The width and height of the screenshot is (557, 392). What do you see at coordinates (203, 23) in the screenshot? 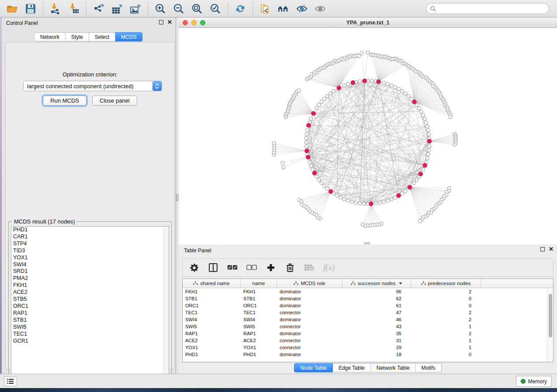
I see `window-maximize-icon` at bounding box center [203, 23].